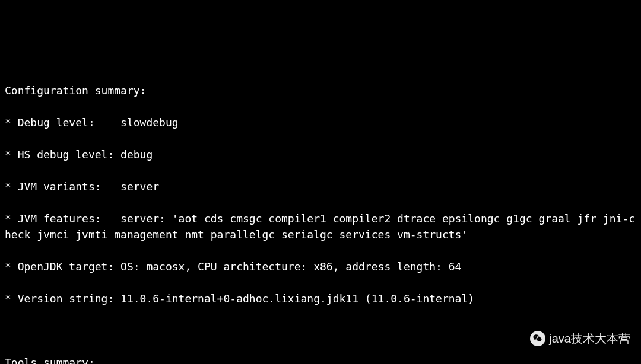 The width and height of the screenshot is (641, 364). I want to click on wechat-icon, so click(538, 339).